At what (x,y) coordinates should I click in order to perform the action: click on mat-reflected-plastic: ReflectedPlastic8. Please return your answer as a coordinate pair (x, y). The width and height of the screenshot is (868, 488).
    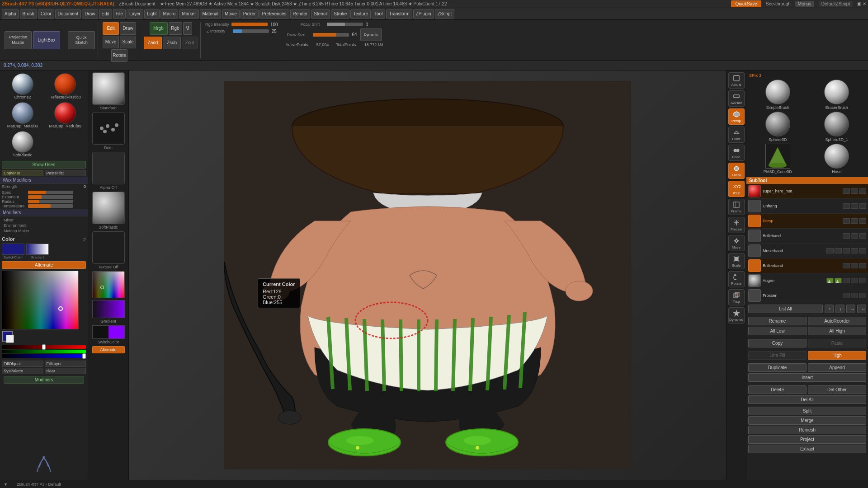
    Looking at the image, I should click on (65, 86).